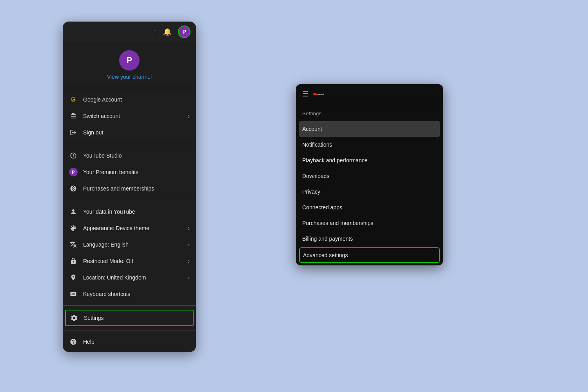 The height and width of the screenshot is (392, 588). I want to click on profile-section: P View your channel, so click(129, 64).